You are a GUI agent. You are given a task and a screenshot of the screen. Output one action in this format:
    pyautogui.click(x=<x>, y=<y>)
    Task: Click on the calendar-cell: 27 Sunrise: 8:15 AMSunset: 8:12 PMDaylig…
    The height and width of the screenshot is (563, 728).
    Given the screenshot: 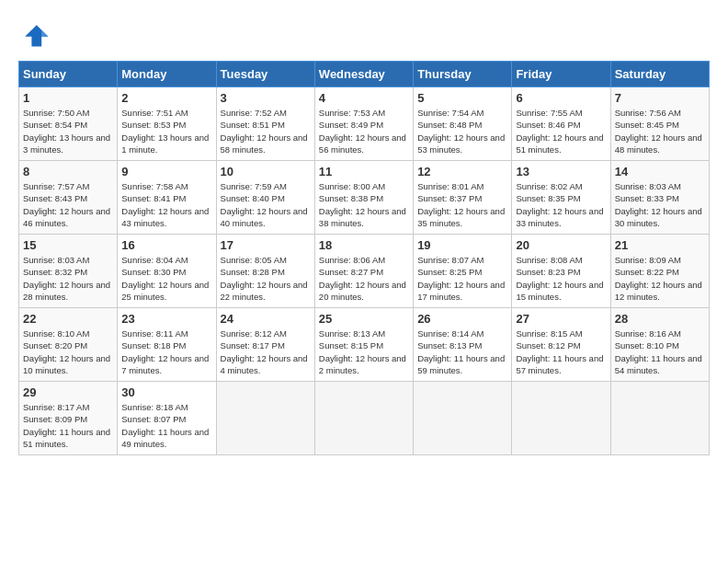 What is the action you would take?
    pyautogui.click(x=561, y=345)
    